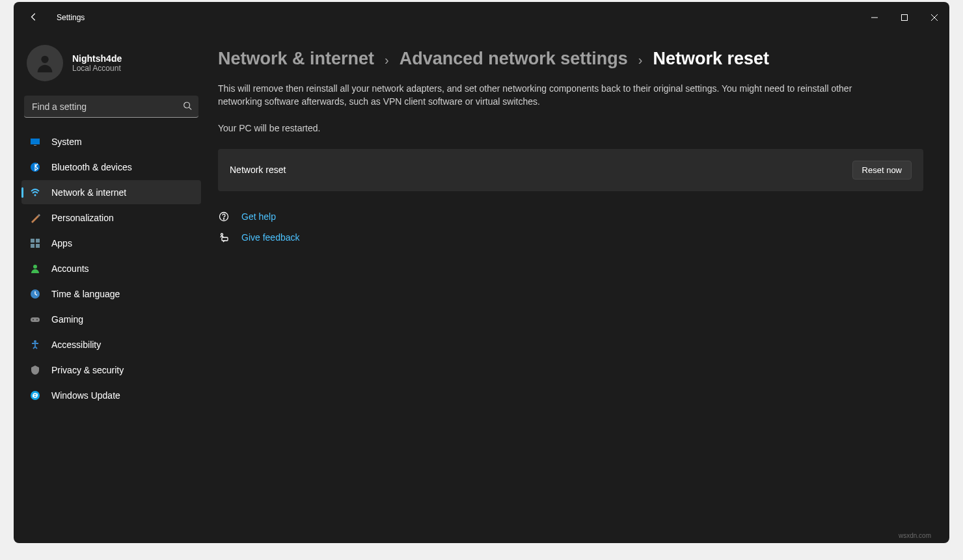 Image resolution: width=963 pixels, height=560 pixels. Describe the element at coordinates (70, 269) in the screenshot. I see `sidebar-item-label: Accounts` at that location.